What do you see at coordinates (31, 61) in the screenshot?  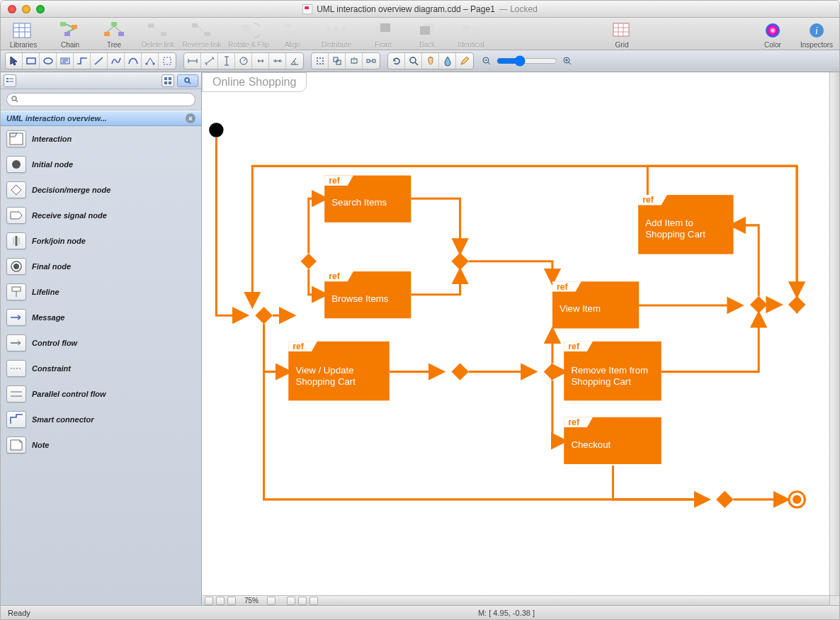 I see `rect-tool` at bounding box center [31, 61].